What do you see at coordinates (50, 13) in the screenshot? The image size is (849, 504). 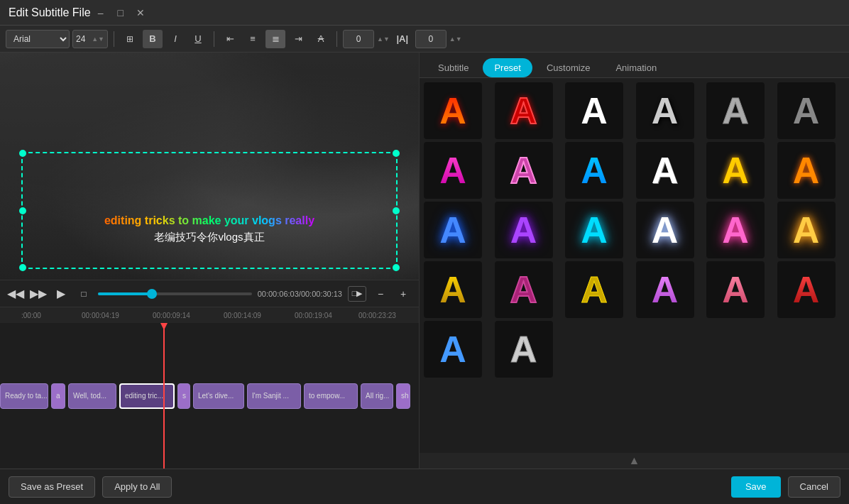 I see `title-text: Edit Subtitle File` at bounding box center [50, 13].